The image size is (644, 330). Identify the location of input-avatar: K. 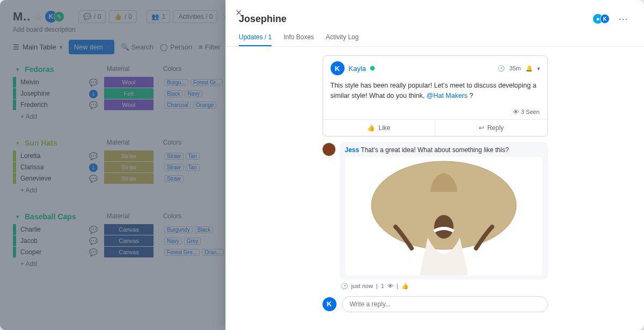
(330, 304).